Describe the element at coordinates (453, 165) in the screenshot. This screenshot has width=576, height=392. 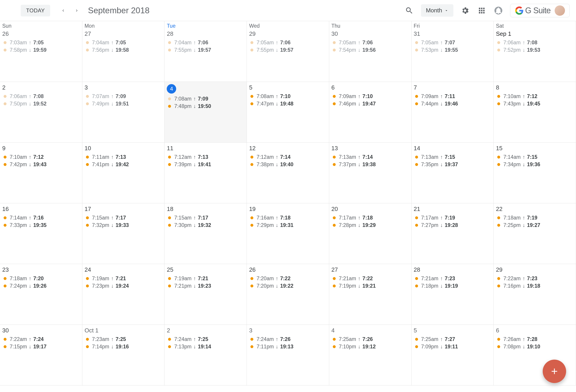
I see `event-row: 7:35pm ↓ 19:37` at that location.